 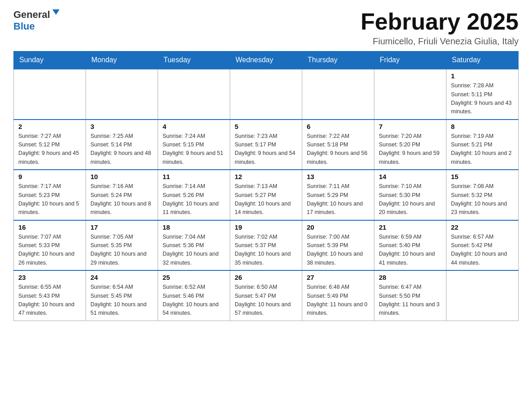 What do you see at coordinates (483, 60) in the screenshot?
I see `header-saturday: Saturday` at bounding box center [483, 60].